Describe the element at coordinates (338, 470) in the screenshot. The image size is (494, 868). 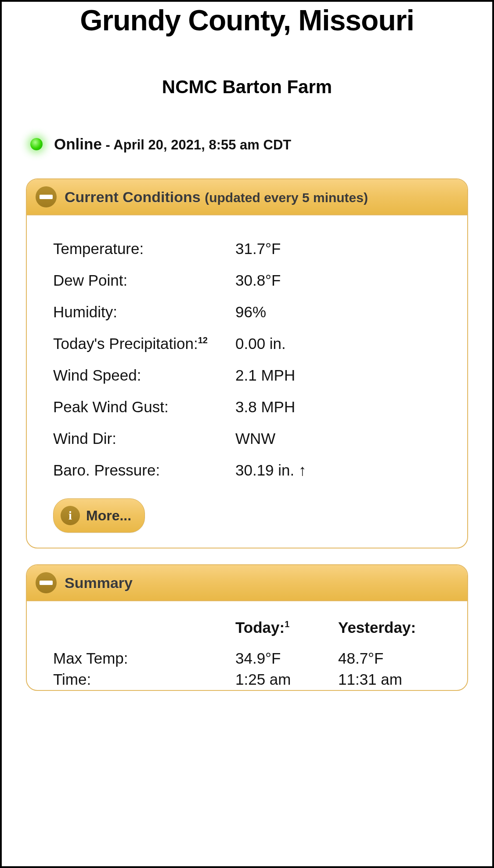
I see `value-baro: 30.19 in. ↑` at that location.